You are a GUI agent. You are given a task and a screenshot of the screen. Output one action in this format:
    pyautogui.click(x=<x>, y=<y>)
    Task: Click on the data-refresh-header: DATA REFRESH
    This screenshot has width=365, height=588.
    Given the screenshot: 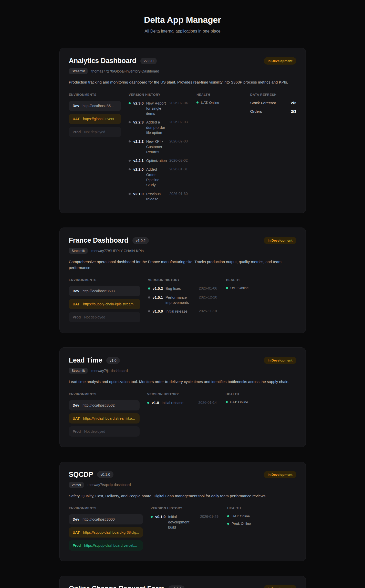 What is the action you would take?
    pyautogui.click(x=273, y=95)
    